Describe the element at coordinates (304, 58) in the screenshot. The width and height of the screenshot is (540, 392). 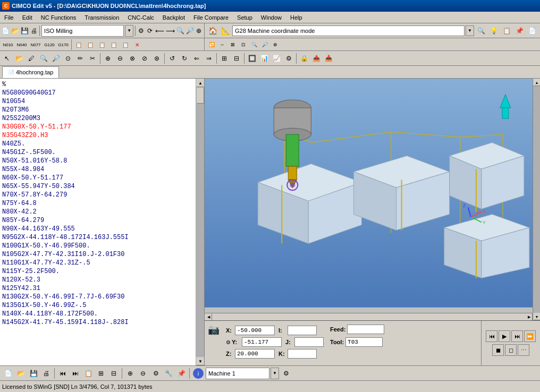
I see `draw-btn-24: 🔒` at that location.